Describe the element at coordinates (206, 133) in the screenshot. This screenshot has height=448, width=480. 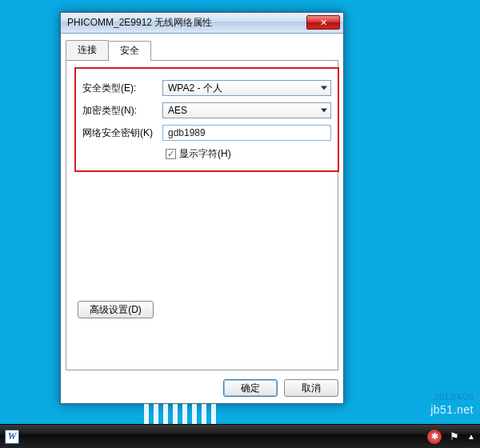
I see `network-key-row: 网络安全密钥(K) gdb1989` at that location.